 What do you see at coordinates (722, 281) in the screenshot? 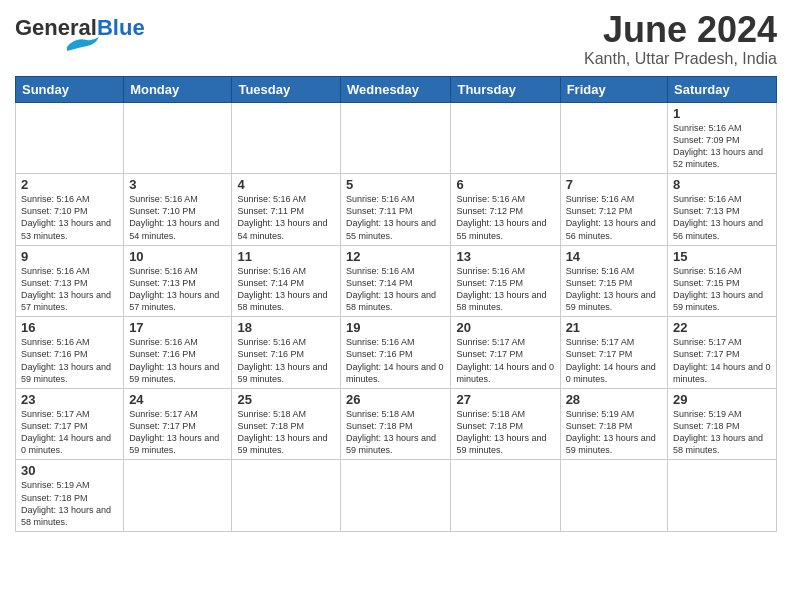
I see `day-15: 15 Sunrise: 5:16 AM Sunset: 7:15 PM Dayl…` at bounding box center [722, 281].